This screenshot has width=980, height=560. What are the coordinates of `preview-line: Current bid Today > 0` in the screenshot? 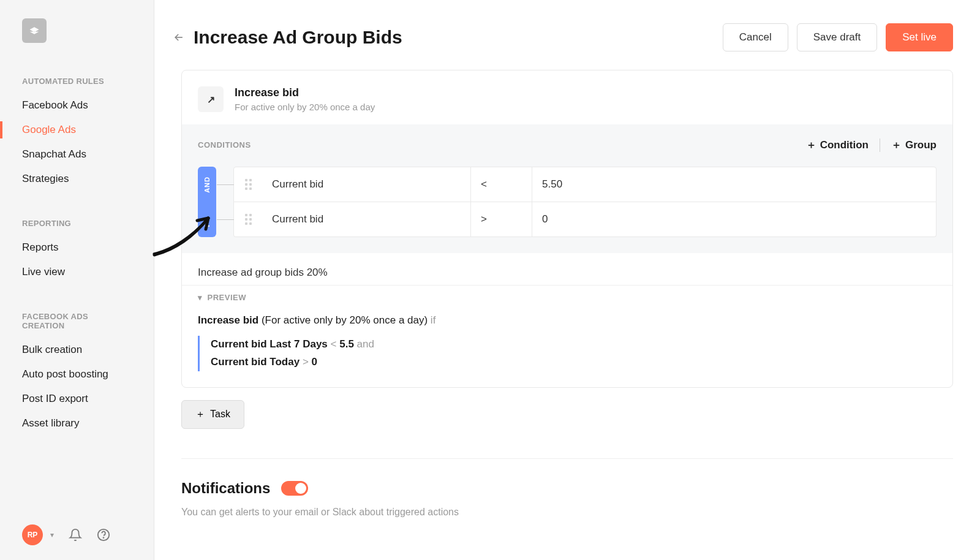 It's located at (573, 363).